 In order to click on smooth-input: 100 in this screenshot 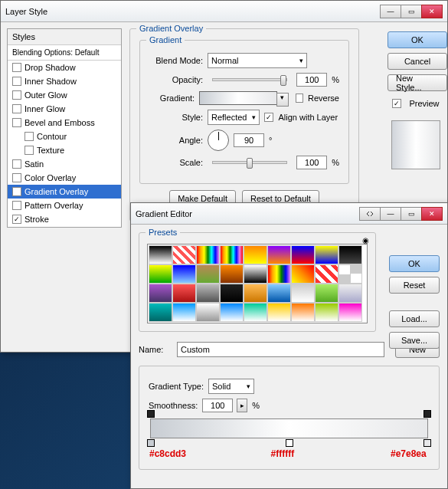, I will do `click(217, 405)`.